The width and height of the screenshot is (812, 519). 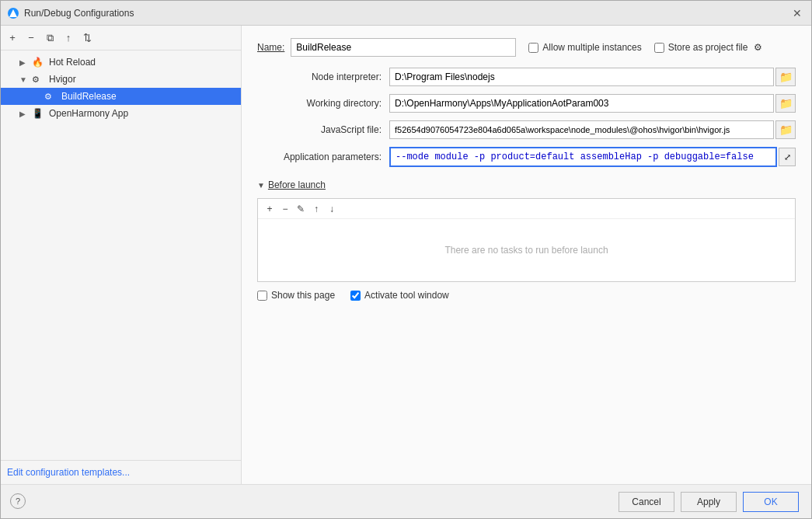 What do you see at coordinates (12, 38) in the screenshot?
I see `add-config-button: +` at bounding box center [12, 38].